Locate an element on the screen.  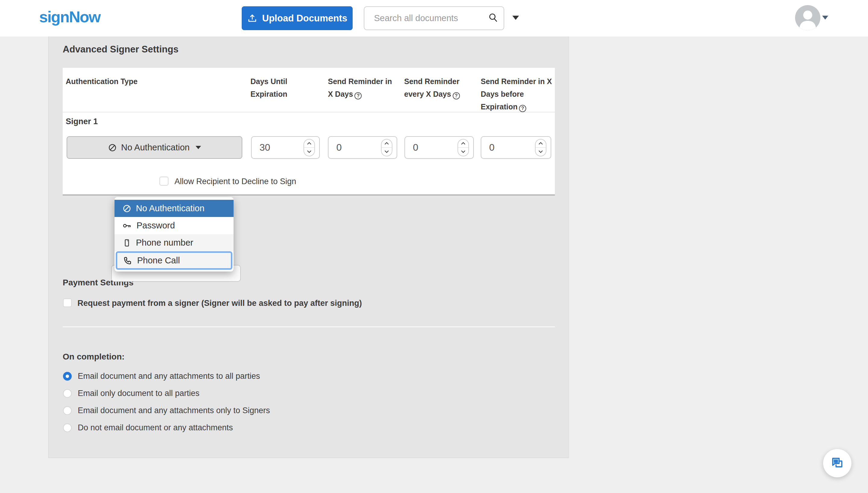
authentication-type-menu: No Authentication Password Phone number is located at coordinates (174, 234).